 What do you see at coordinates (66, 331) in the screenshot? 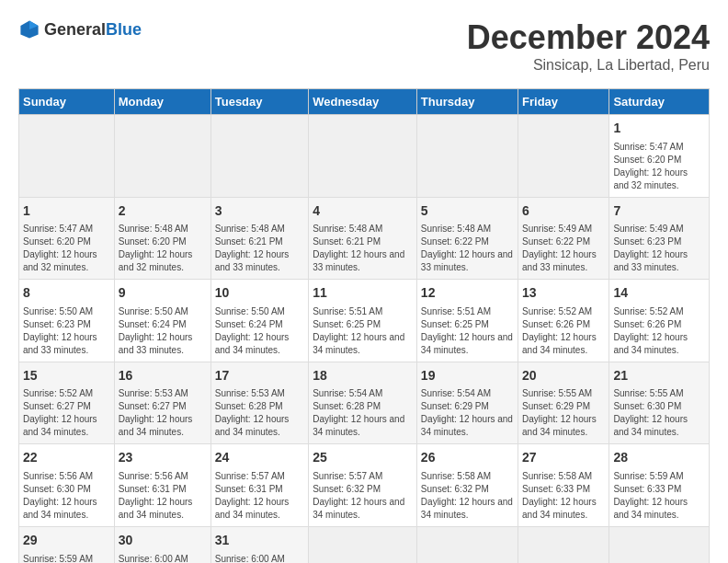
I see `day-info: Sunrise: 5:50 AMSunset: 6:23 PMDaylight:…` at bounding box center [66, 331].